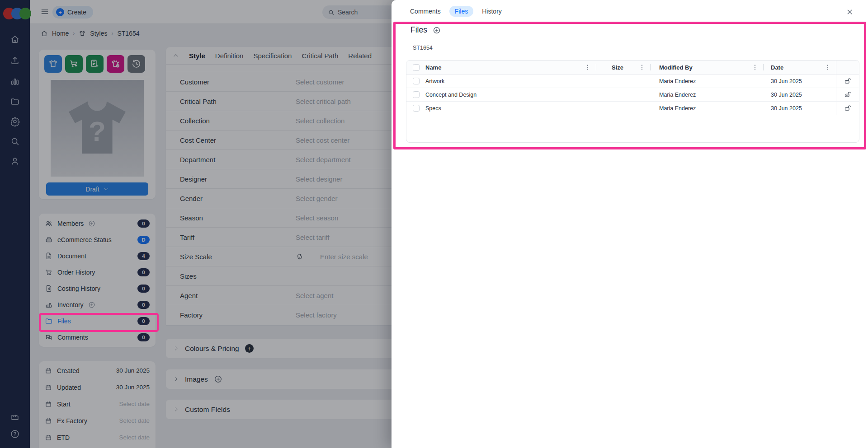  What do you see at coordinates (416, 68) in the screenshot?
I see `select-all-checkbox` at bounding box center [416, 68].